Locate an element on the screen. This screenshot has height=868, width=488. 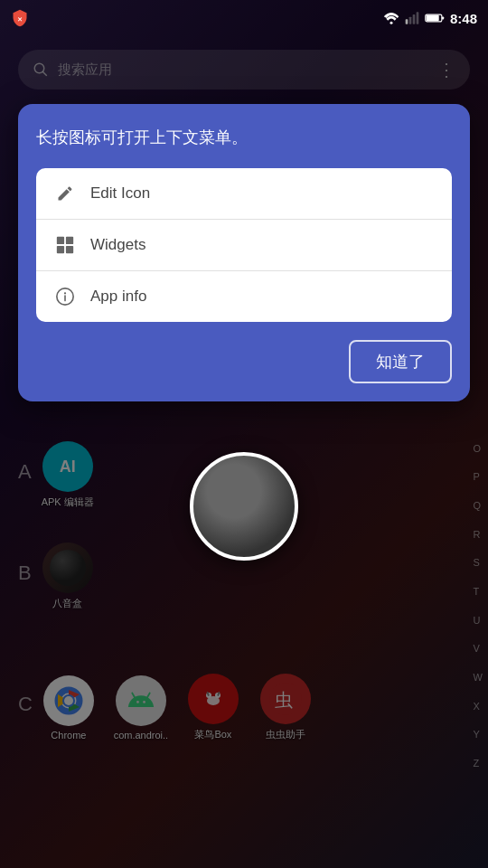
widgets-icon is located at coordinates (65, 245).